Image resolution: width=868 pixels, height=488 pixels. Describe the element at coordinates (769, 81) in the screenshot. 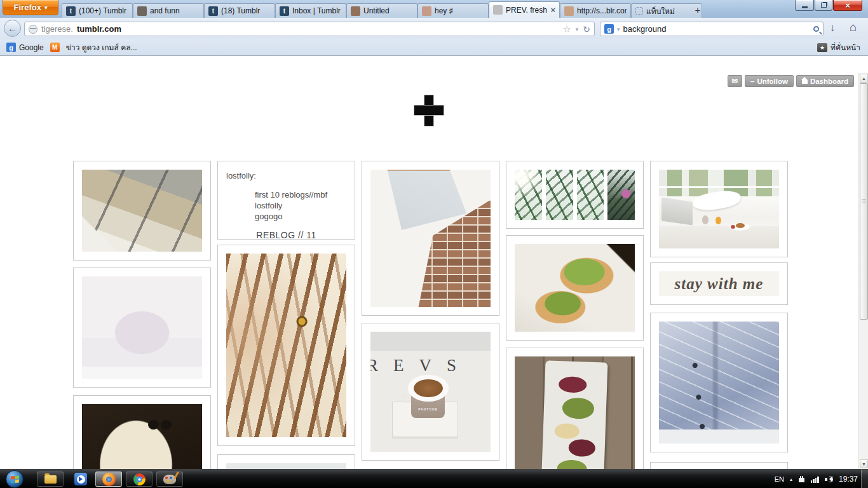

I see `unfollow-button: – Unfollow` at that location.